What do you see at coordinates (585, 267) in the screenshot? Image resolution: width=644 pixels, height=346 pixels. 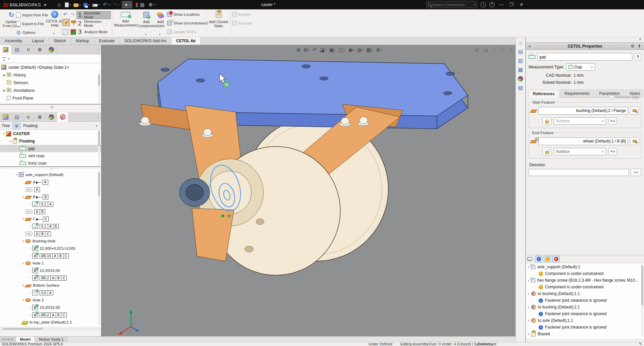 I see `message-group: ∨axle_support (Default);1` at bounding box center [585, 267].